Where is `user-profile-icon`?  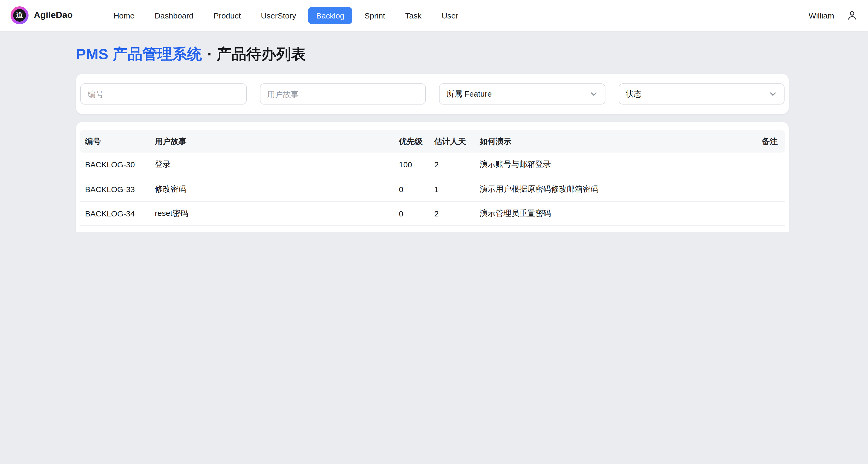 user-profile-icon is located at coordinates (852, 15).